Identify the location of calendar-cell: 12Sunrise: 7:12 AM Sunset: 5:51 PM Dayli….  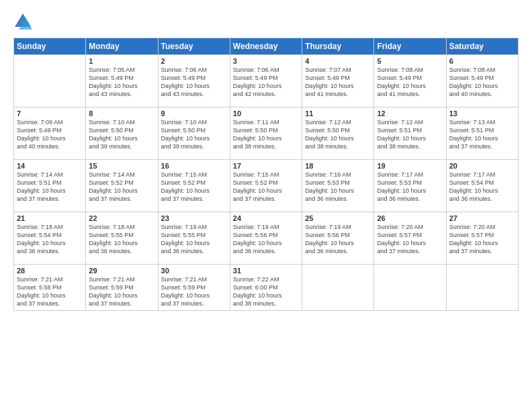
(410, 134).